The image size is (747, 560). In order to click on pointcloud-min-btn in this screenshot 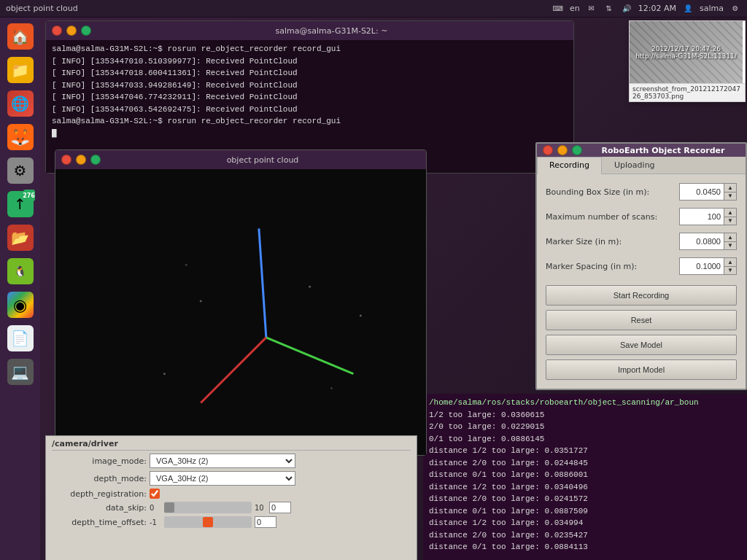, I will do `click(81, 160)`.